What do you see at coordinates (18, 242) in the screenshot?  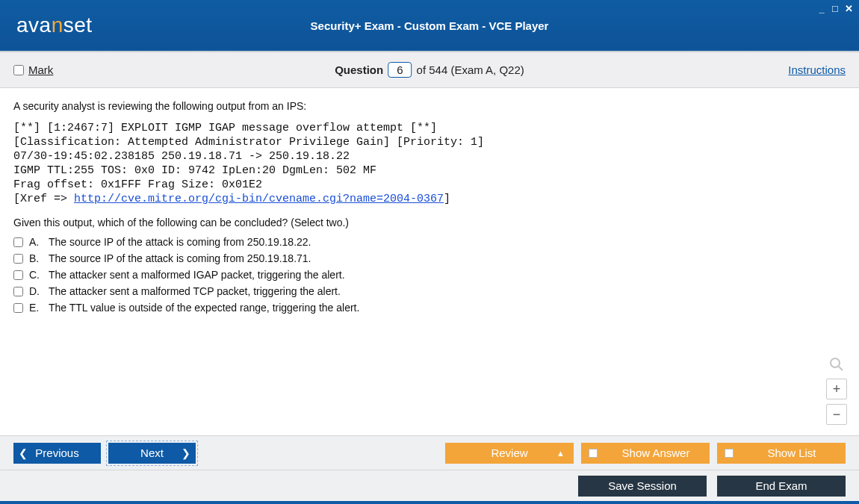 I see `option-a-checkbox` at bounding box center [18, 242].